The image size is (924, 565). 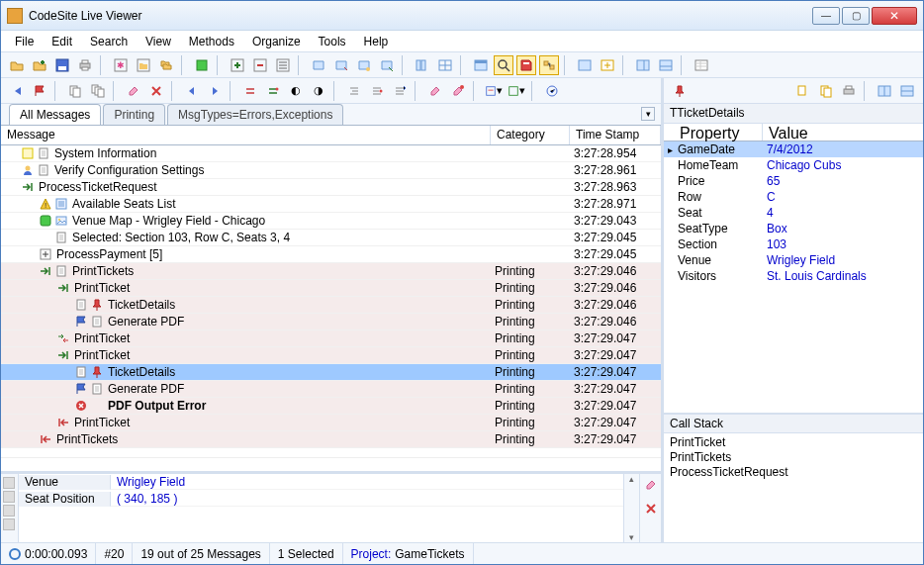 What do you see at coordinates (319, 65) in the screenshot?
I see `tool-nav1-icon` at bounding box center [319, 65].